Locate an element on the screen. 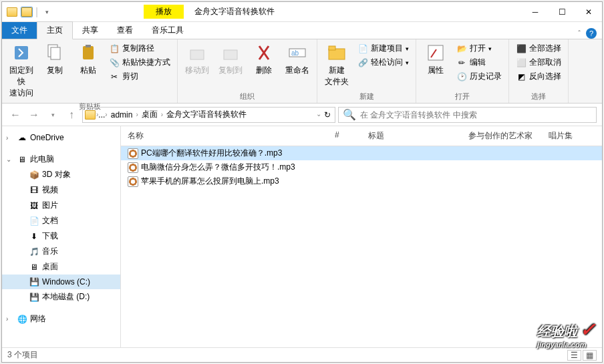 The image size is (604, 364). tab-music-tools: 音乐工具 is located at coordinates (168, 31).